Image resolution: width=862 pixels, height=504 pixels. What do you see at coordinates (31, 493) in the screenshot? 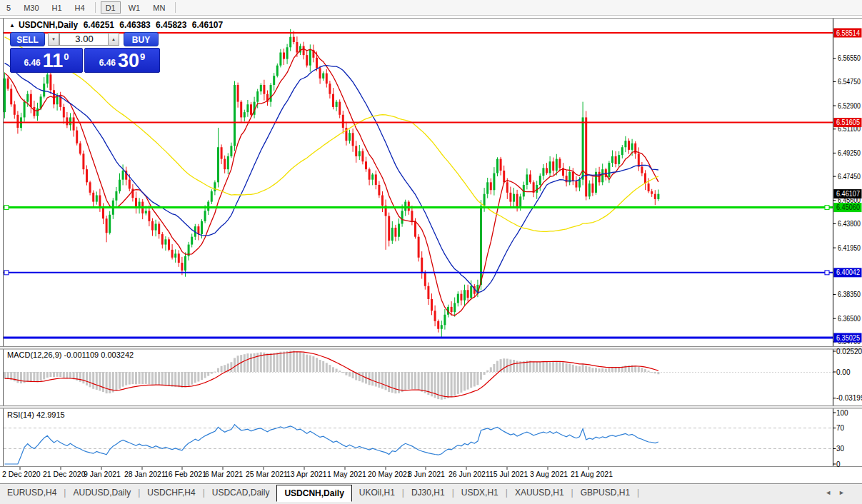
I see `tab-eurusd-h4: EURUSD,H4` at bounding box center [31, 493].